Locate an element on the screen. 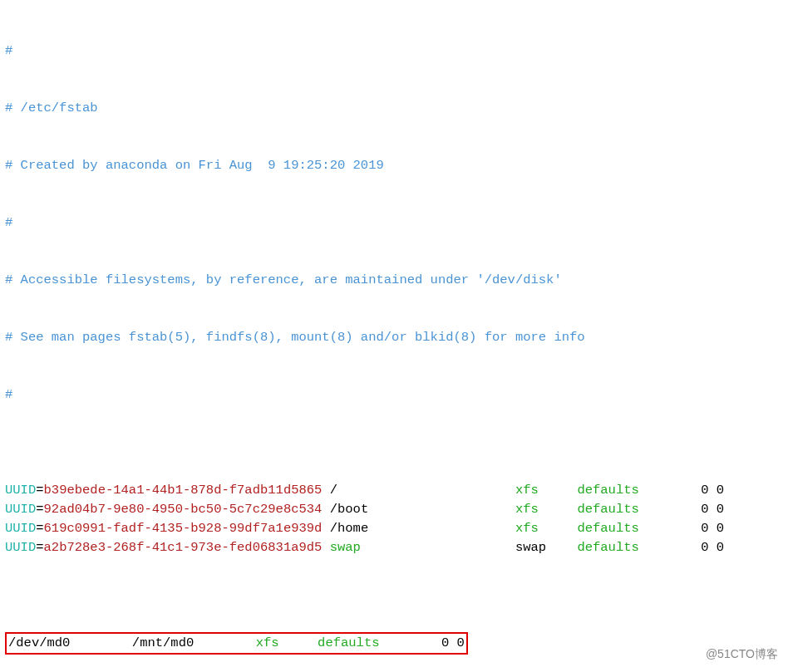 The image size is (788, 672). comment-line: # See man pages fstab(5), findfs(8), mou… is located at coordinates (295, 337).